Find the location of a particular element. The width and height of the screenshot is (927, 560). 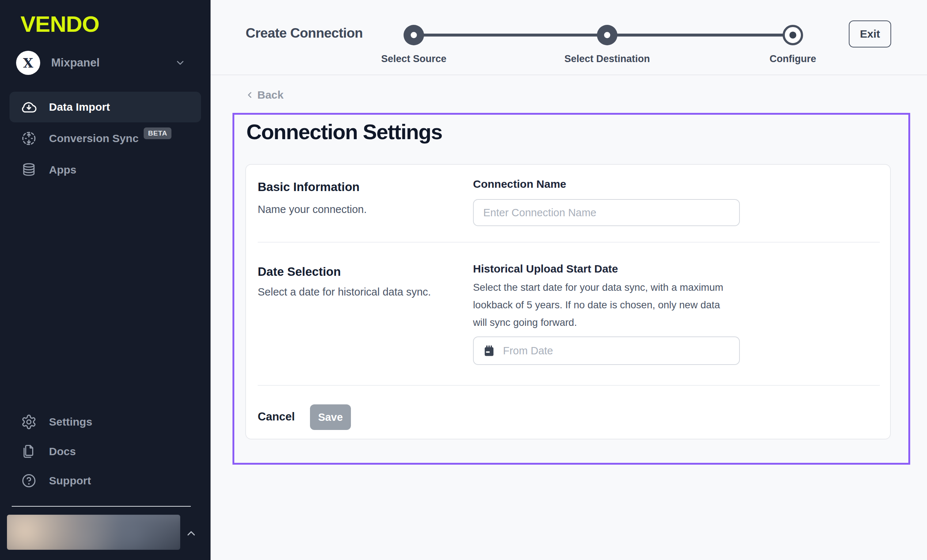

sidebar-item-support: Support is located at coordinates (105, 481).